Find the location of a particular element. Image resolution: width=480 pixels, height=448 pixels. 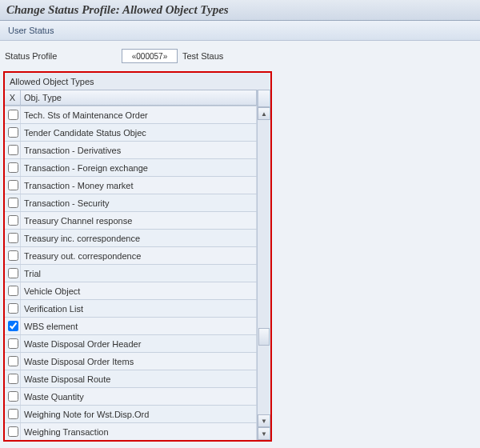

row-label: Transaction - Money market is located at coordinates (139, 186).